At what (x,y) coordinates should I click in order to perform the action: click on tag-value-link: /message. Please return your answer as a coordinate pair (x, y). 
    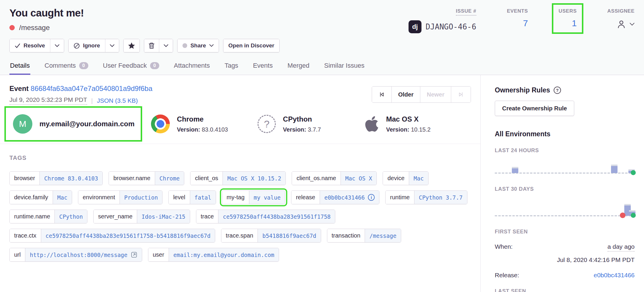
    Looking at the image, I should click on (383, 235).